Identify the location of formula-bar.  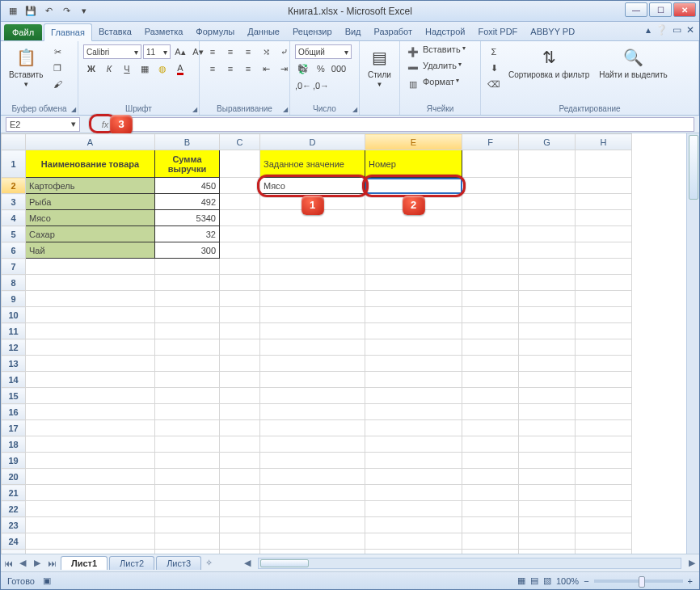
(406, 124).